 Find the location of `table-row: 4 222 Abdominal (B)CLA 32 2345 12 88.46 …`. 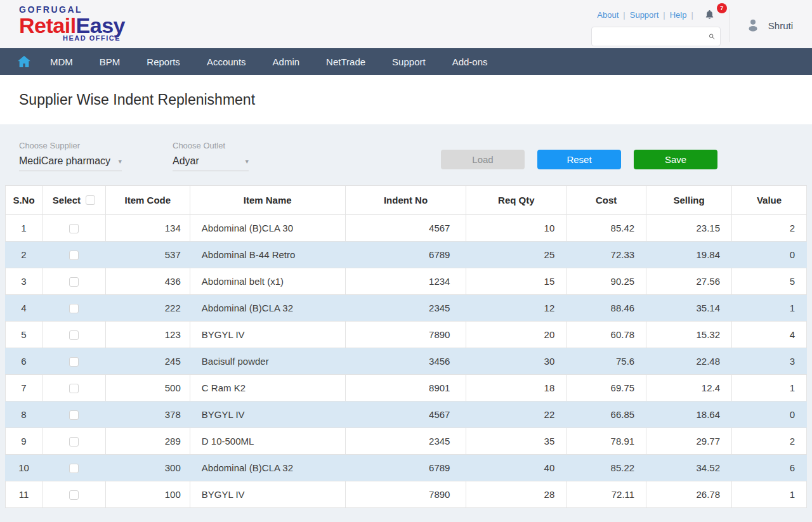

table-row: 4 222 Abdominal (B)CLA 32 2345 12 88.46 … is located at coordinates (406, 308).